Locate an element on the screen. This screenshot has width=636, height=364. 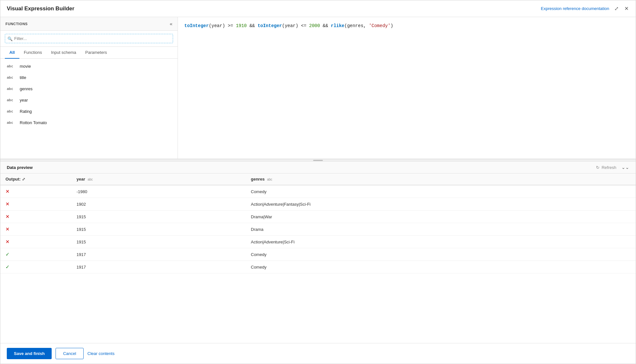
cell-year: 1902 is located at coordinates (159, 204).